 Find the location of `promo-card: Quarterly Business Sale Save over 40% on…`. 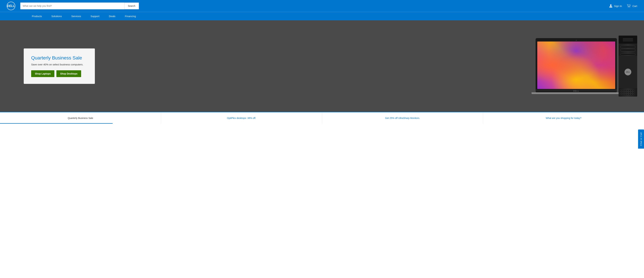

promo-card: Quarterly Business Sale Save over 40% on… is located at coordinates (59, 66).